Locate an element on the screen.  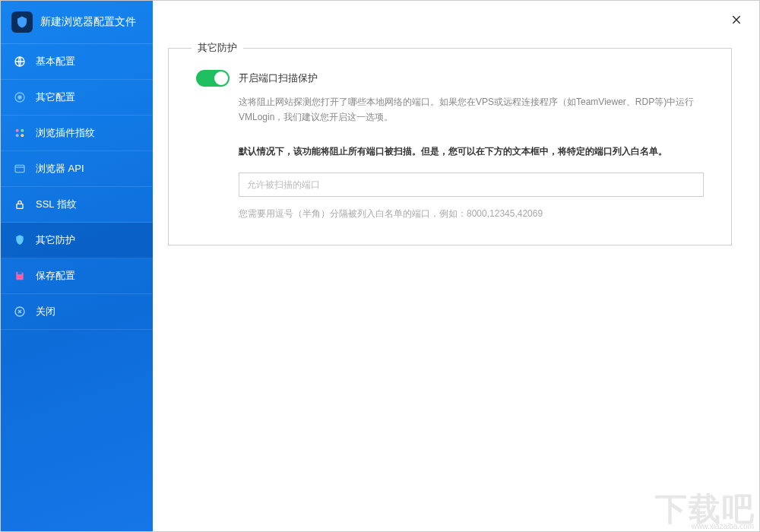
sidebar-item-save-config: 保存配置 is located at coordinates (77, 277).